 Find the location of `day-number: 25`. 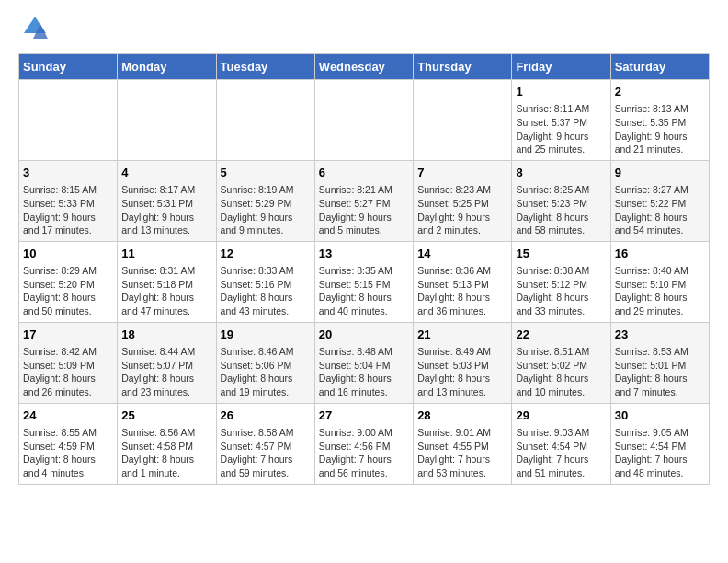

day-number: 25 is located at coordinates (166, 416).